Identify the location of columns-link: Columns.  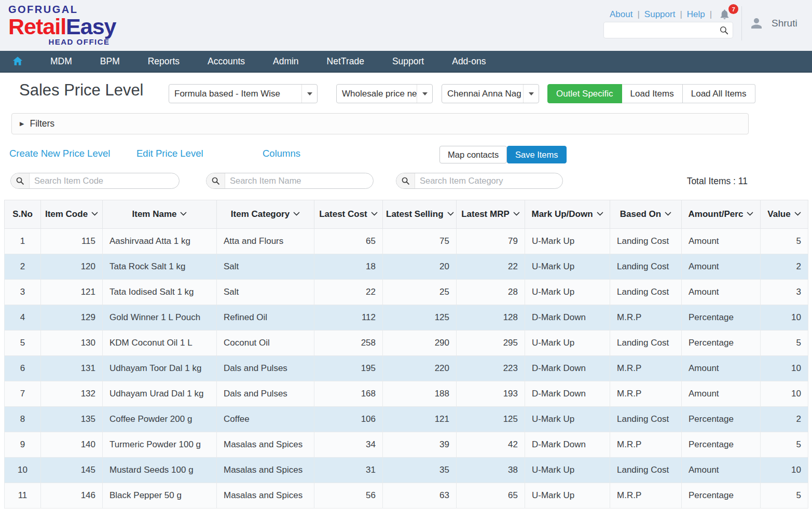
(281, 154).